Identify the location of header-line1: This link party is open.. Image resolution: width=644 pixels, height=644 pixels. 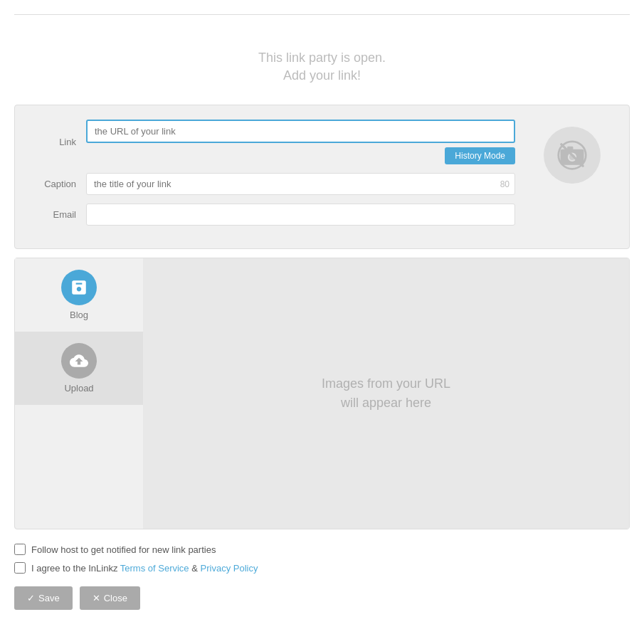
(322, 58).